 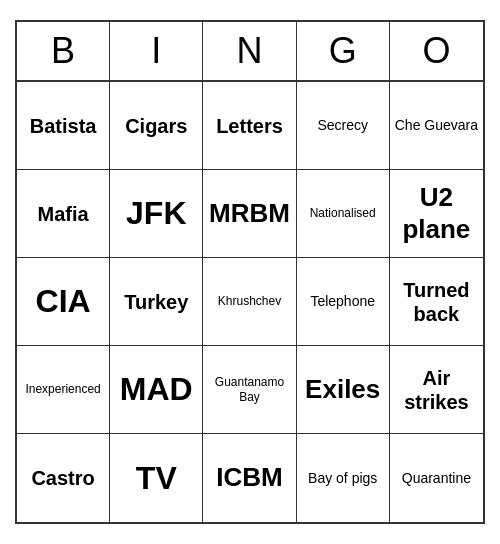 What do you see at coordinates (436, 390) in the screenshot?
I see `bingo-cell-19: Air strikes` at bounding box center [436, 390].